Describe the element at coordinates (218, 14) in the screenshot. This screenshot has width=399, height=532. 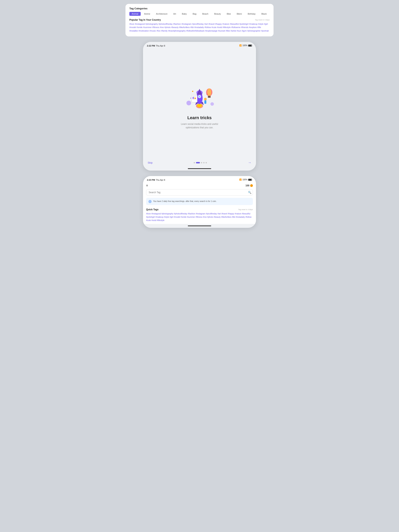
I see `tag-chip-beauty: Beauty` at that location.